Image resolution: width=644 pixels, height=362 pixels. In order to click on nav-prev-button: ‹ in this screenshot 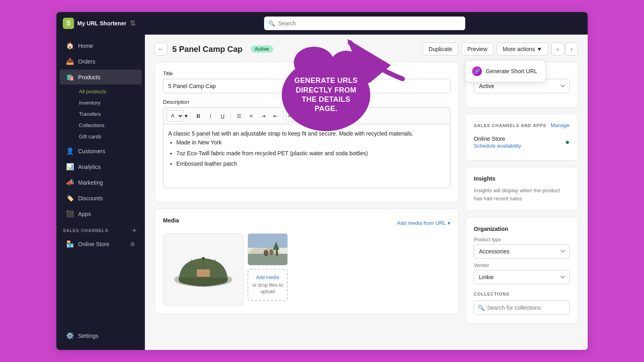, I will do `click(558, 49)`.